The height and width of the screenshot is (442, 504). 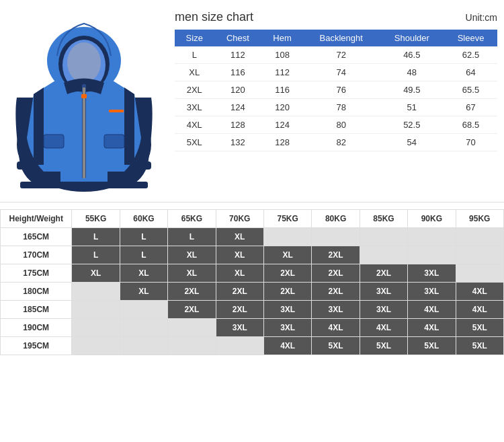 I want to click on hw-table-header: Height/Weight, so click(x=36, y=219).